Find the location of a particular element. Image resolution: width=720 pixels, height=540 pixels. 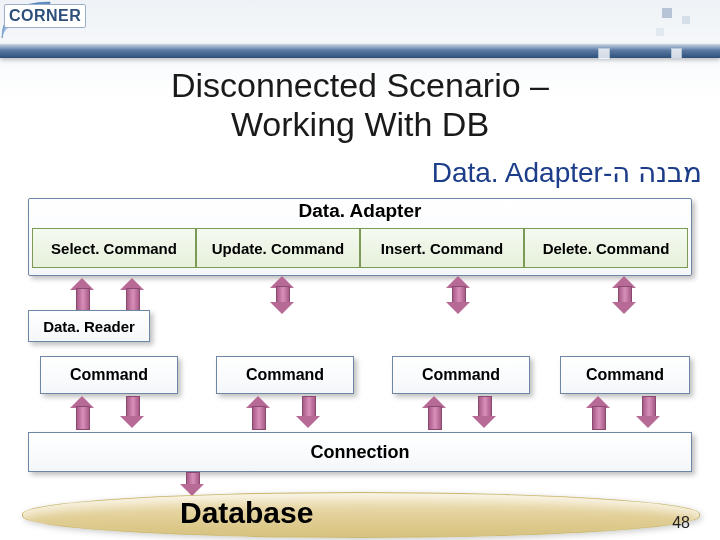

slide-subtitle: מבנה ה-Data. Adapter is located at coordinates (567, 172).